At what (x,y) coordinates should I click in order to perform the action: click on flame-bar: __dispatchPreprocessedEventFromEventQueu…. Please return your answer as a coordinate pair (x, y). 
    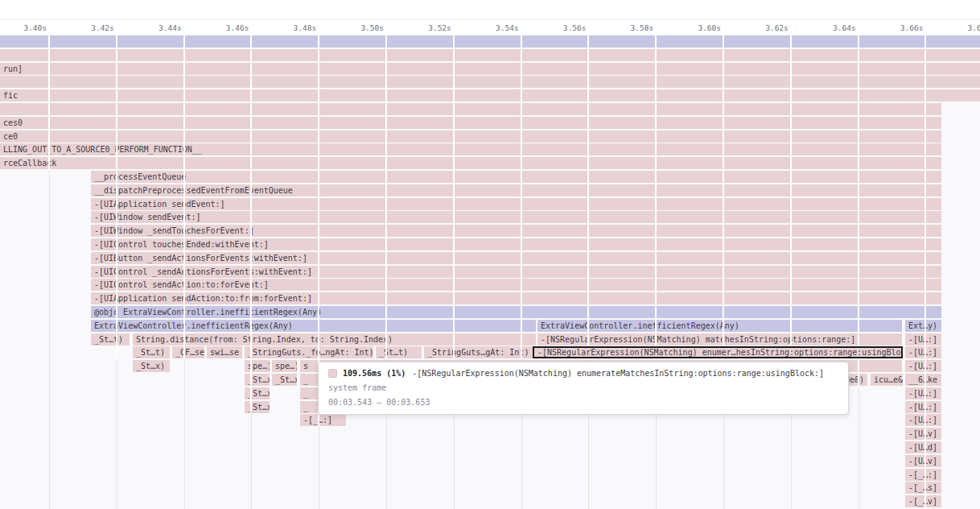
    Looking at the image, I should click on (517, 190).